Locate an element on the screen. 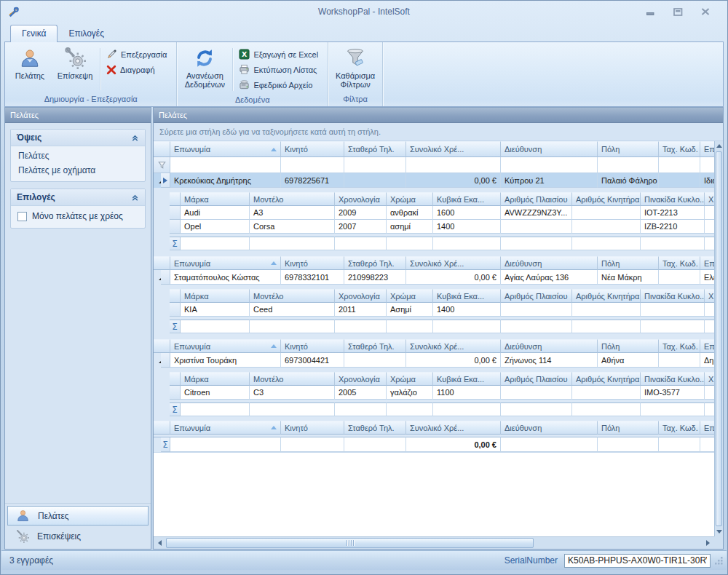 This screenshot has width=728, height=575. cell-name: Χριστίνα Τουράκη is located at coordinates (226, 360).